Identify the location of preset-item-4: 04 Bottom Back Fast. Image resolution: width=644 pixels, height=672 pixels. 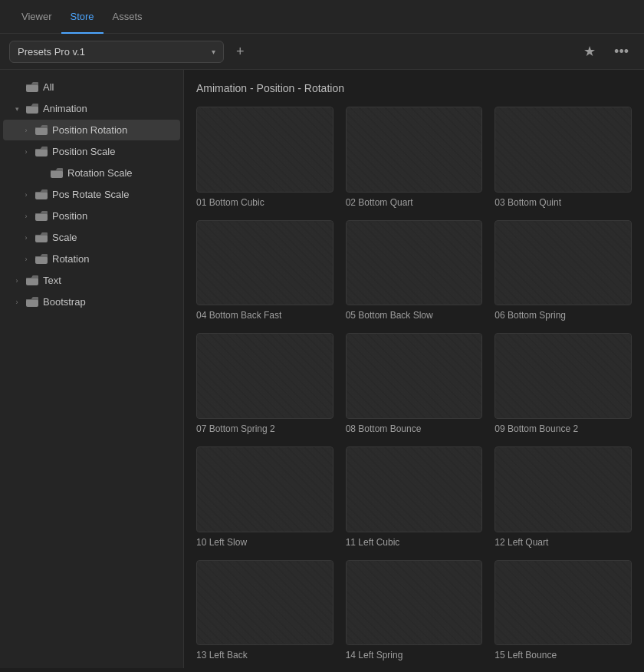
(265, 271).